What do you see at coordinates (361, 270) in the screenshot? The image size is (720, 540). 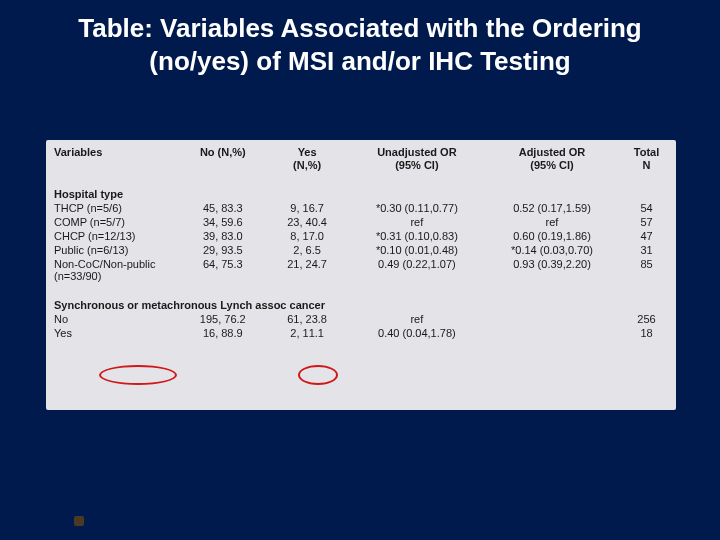 I see `table-row: Non-CoC/Non-public (n=33/90) 64, 75.3 21…` at bounding box center [361, 270].